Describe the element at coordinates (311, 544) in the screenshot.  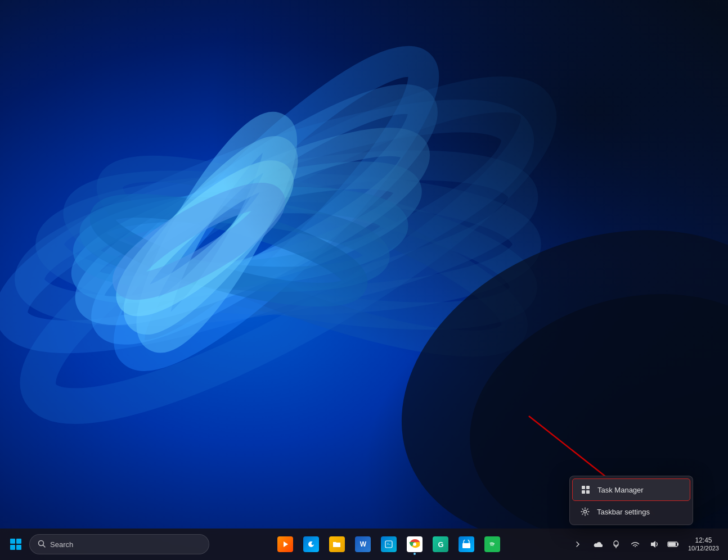
I see `taskbar-app-edge-pre` at that location.